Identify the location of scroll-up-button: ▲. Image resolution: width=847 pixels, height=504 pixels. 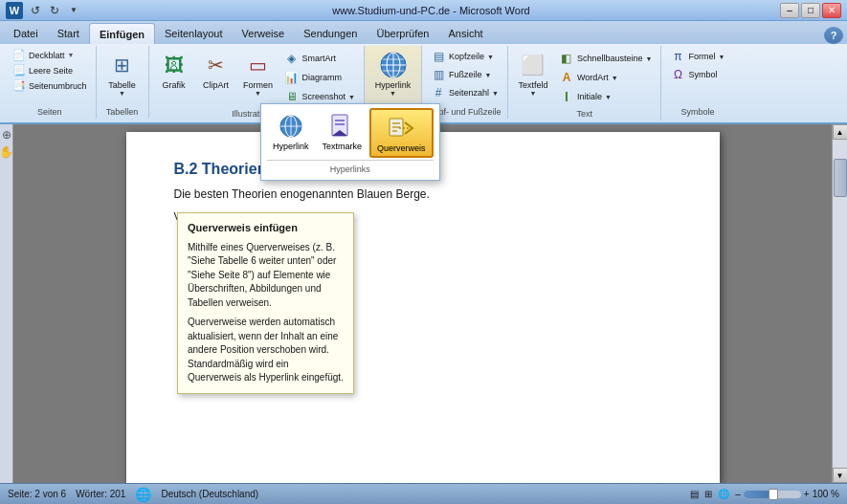
(840, 132).